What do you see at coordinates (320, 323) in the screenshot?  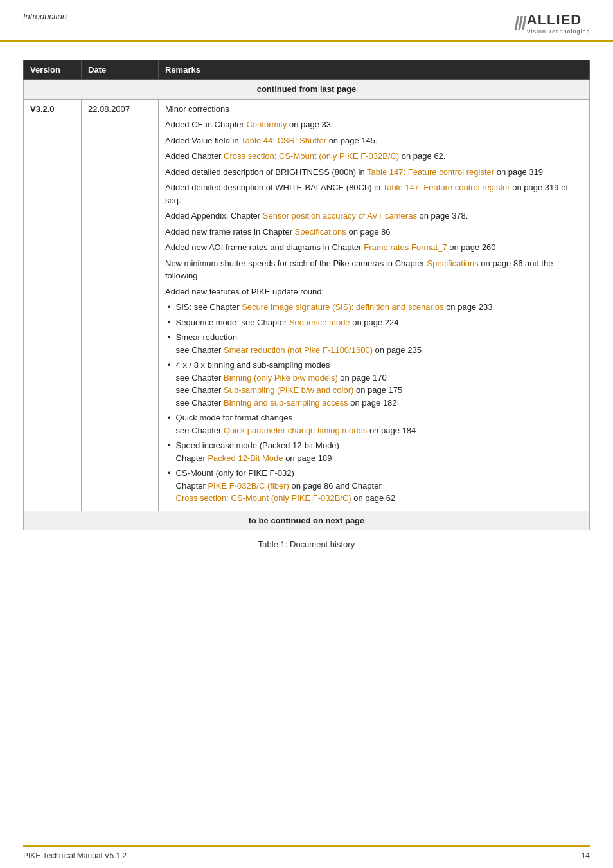 I see `link-sequence-mode: Sequence mode` at bounding box center [320, 323].